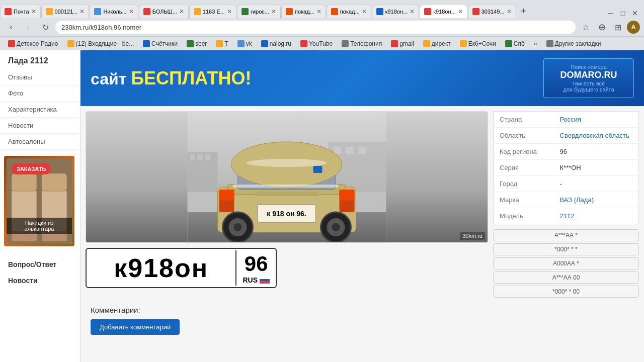  What do you see at coordinates (566, 249) in the screenshot?
I see `plate-suggestion: *000* * *` at bounding box center [566, 249].